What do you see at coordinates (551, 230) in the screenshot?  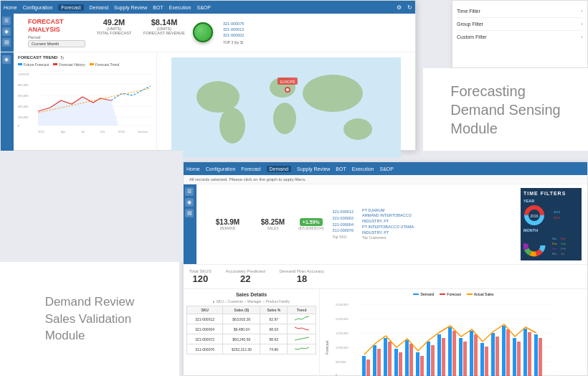 I see `month-label: MONTH` at bounding box center [551, 230].